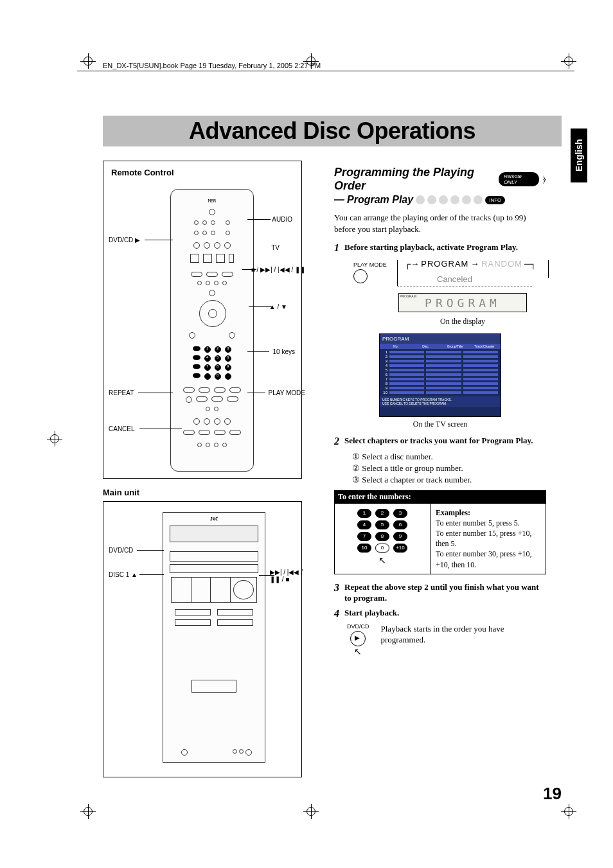  What do you see at coordinates (275, 248) in the screenshot?
I see `tv-label: TV` at bounding box center [275, 248].